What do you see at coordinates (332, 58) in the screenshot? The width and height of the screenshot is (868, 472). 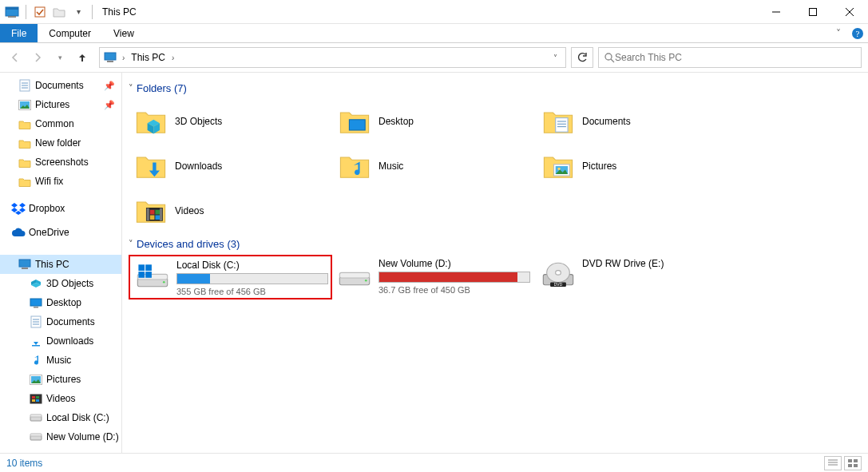 I see `address-bar: › This PC › ˅` at bounding box center [332, 58].